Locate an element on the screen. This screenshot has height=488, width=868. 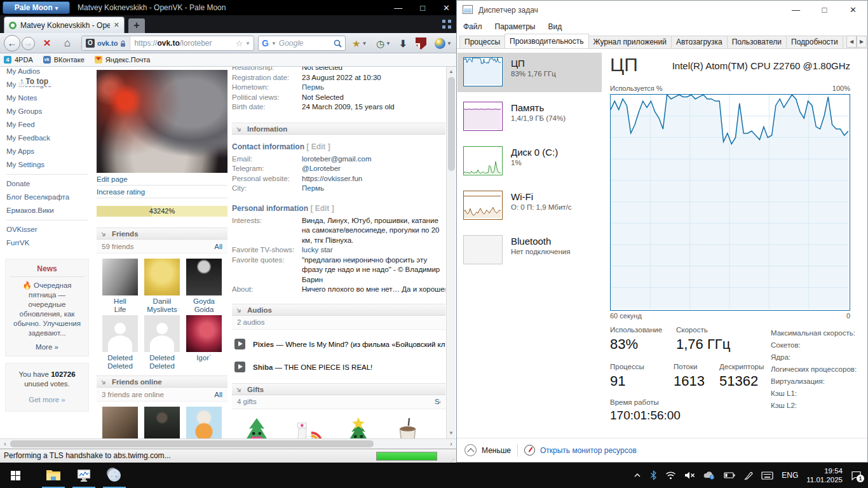
profile-photo is located at coordinates (162, 121).